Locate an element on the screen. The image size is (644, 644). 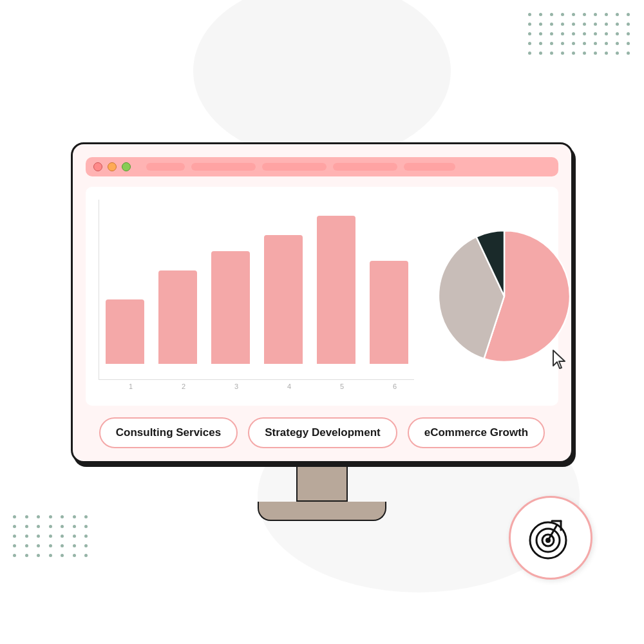
traffic-light-red is located at coordinates (98, 167).